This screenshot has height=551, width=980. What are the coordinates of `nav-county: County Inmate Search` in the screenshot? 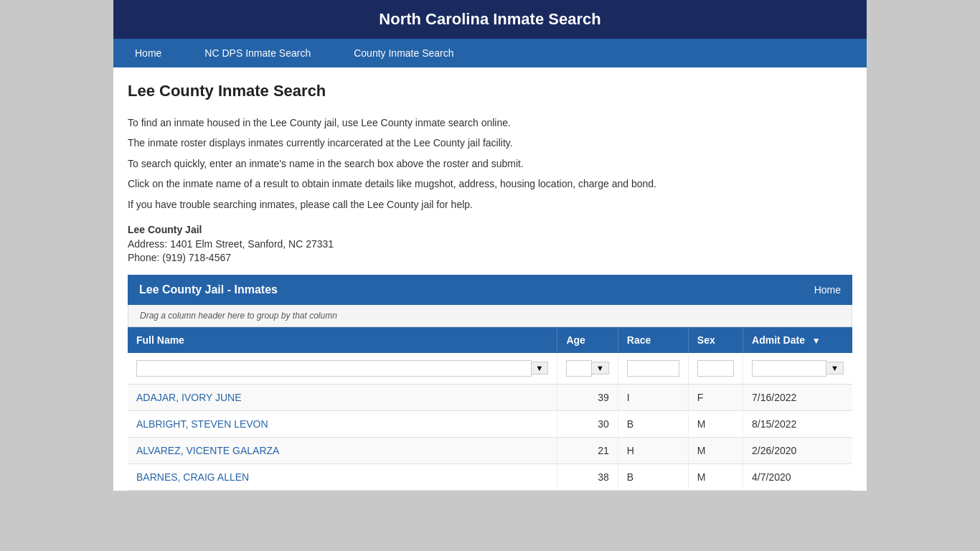 It's located at (403, 53).